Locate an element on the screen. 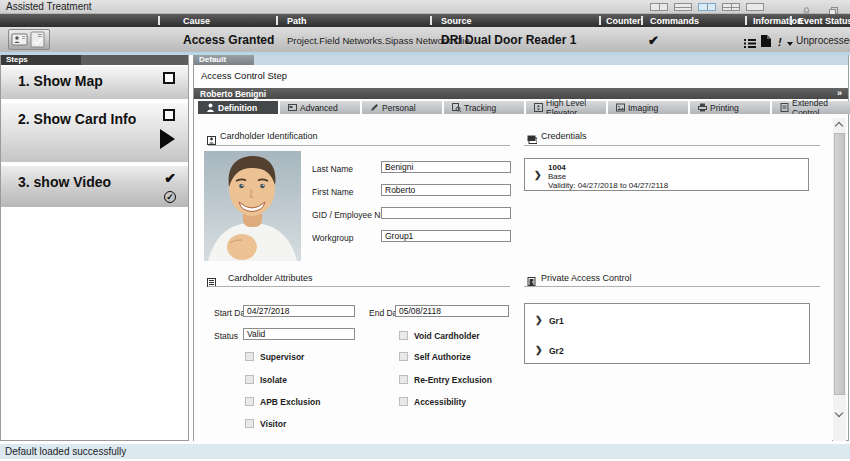  tab-default: Default is located at coordinates (224, 60).